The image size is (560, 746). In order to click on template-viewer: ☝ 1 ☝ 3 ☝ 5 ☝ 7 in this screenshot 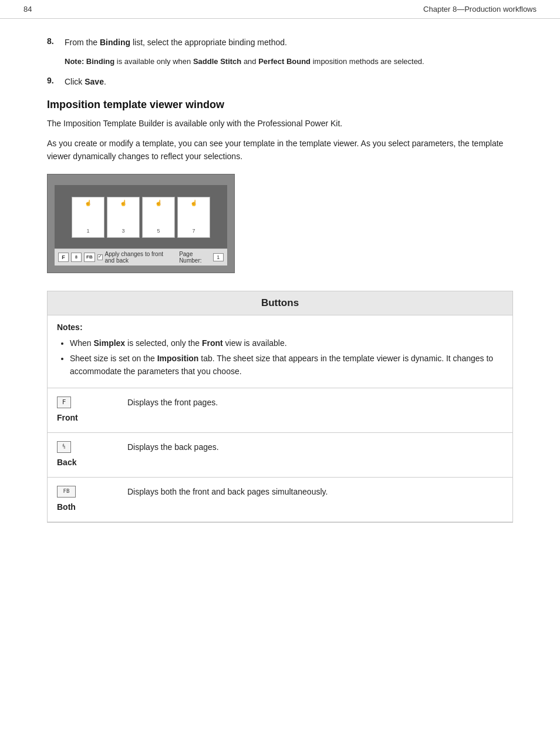, I will do `click(141, 223)`.